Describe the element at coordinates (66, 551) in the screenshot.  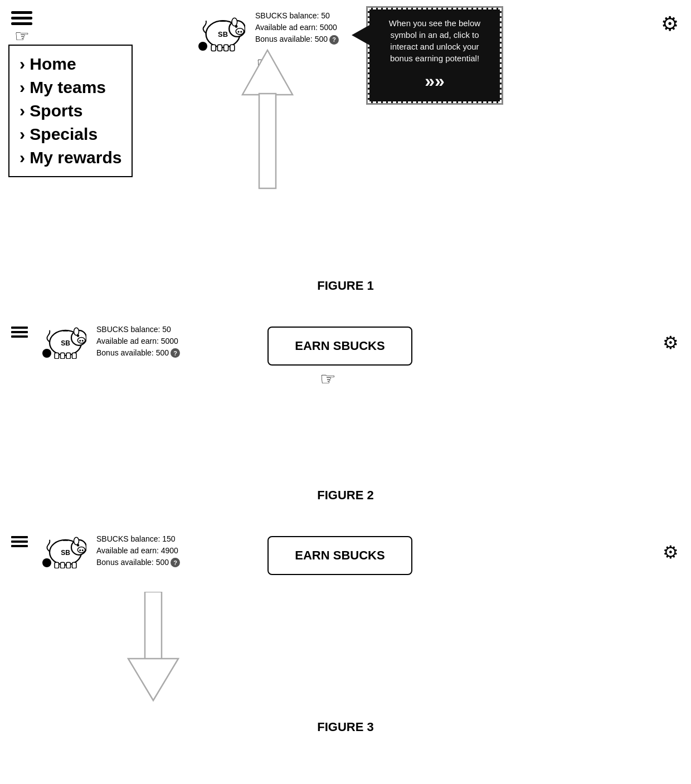
I see `piggy-icon-fig3: SB` at that location.